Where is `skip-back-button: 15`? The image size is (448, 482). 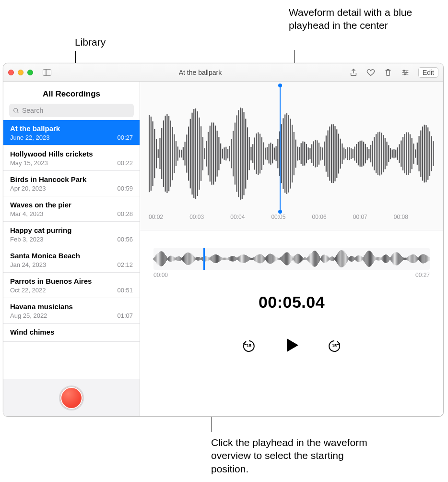 skip-back-button: 15 is located at coordinates (249, 346).